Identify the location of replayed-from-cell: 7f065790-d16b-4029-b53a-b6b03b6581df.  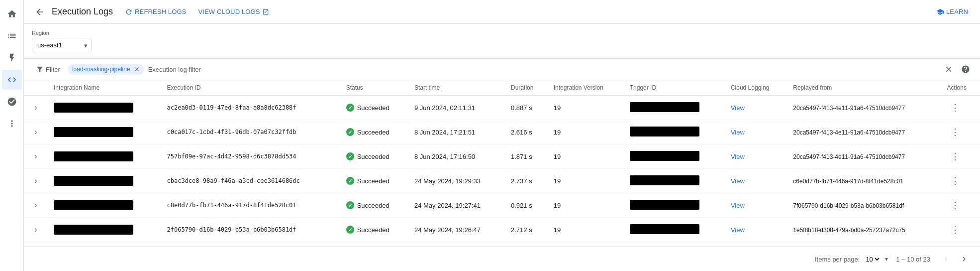
(864, 205).